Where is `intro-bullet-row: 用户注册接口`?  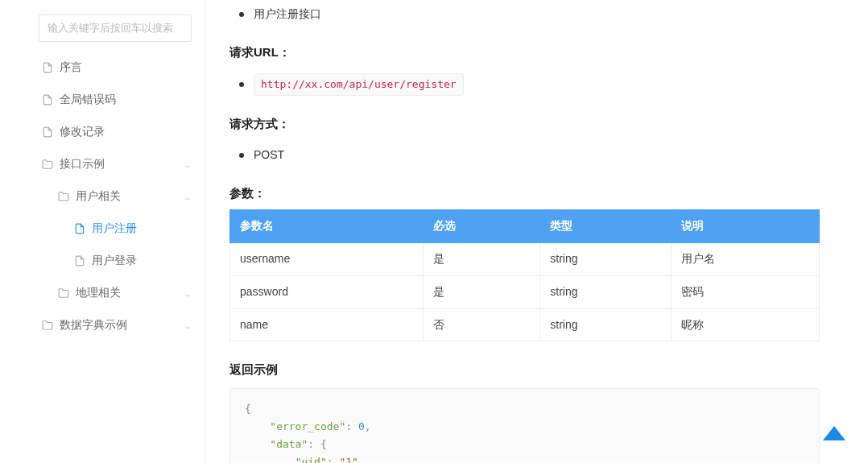
intro-bullet-row: 用户注册接口 is located at coordinates (525, 14).